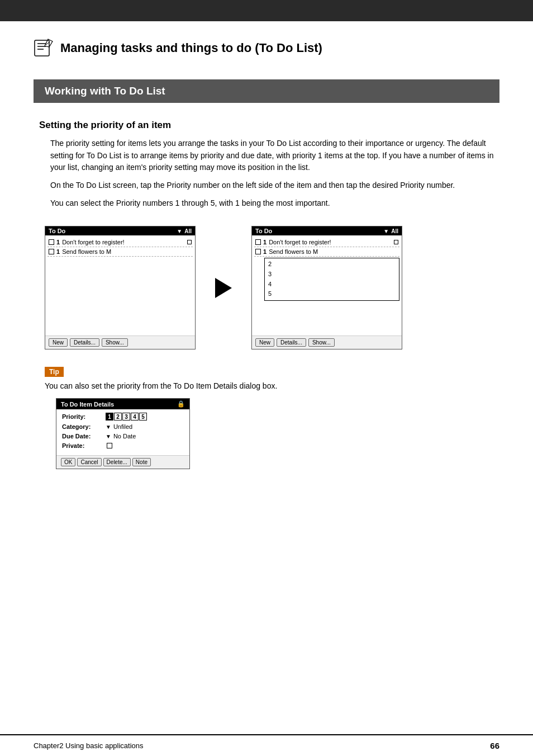 The height and width of the screenshot is (756, 533). What do you see at coordinates (118, 417) in the screenshot?
I see `pri-btn-2: 2` at bounding box center [118, 417].